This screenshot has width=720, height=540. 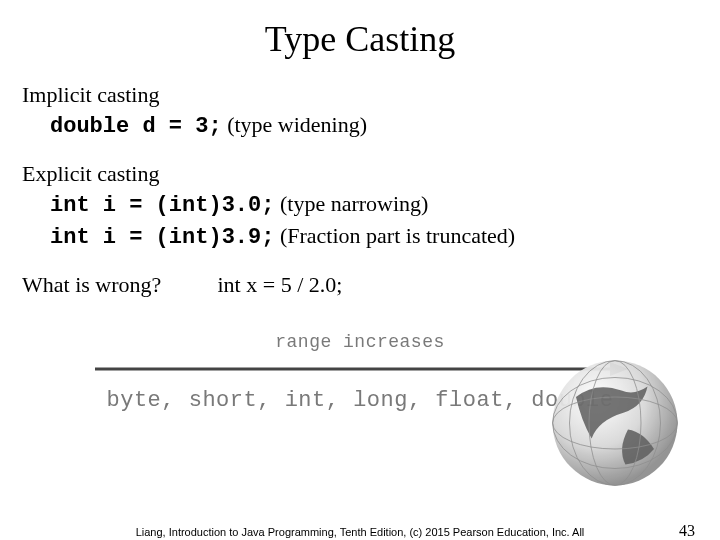 I want to click on implicit-note: (type widening), so click(x=294, y=124).